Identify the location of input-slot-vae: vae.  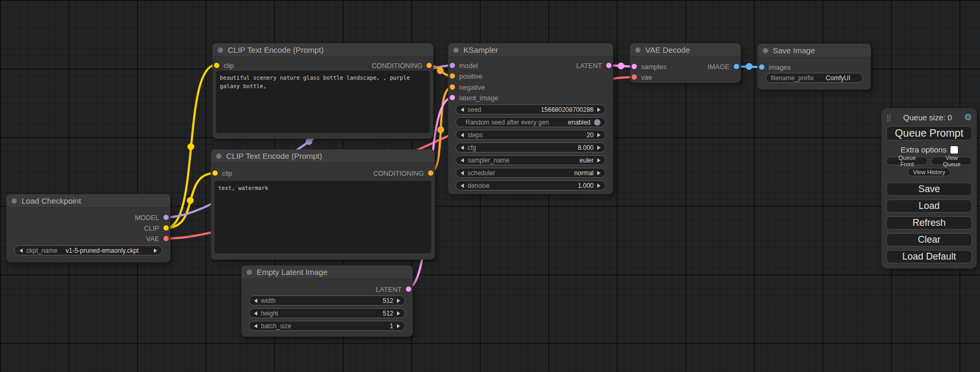
(642, 77).